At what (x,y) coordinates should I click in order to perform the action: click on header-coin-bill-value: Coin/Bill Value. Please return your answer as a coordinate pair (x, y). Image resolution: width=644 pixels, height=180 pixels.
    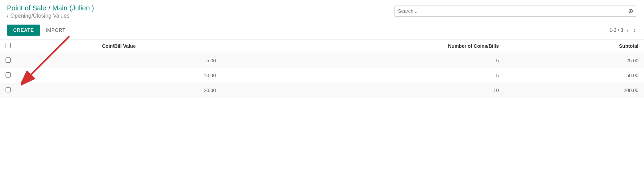
    Looking at the image, I should click on (119, 46).